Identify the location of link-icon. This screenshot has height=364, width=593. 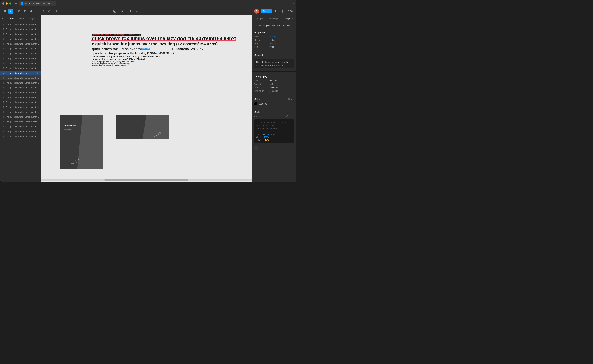
(137, 11).